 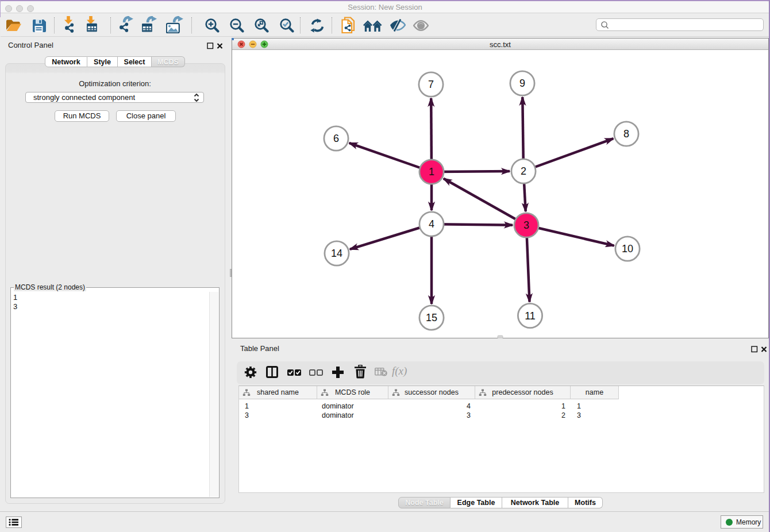 I want to click on svg-text: 10, so click(x=627, y=249).